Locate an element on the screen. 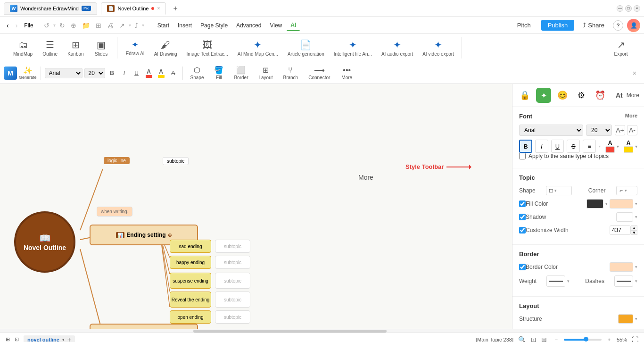 The image size is (644, 342). template-btn: ⊞ is located at coordinates (99, 25).